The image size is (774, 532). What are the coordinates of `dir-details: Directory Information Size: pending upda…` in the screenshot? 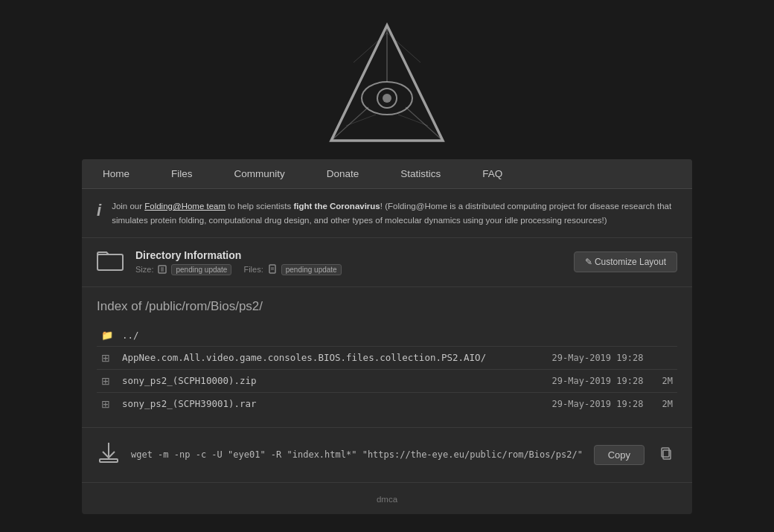 It's located at (348, 262).